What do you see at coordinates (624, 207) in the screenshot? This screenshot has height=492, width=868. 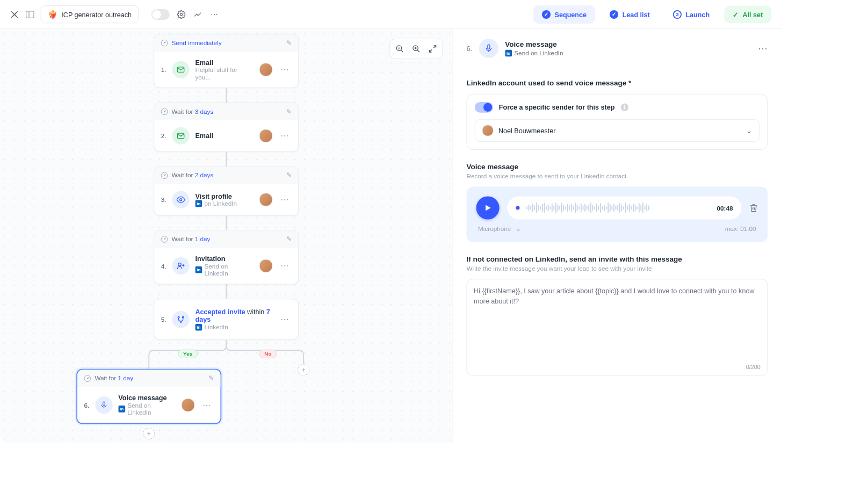 I see `waveform: 00:48` at bounding box center [624, 207].